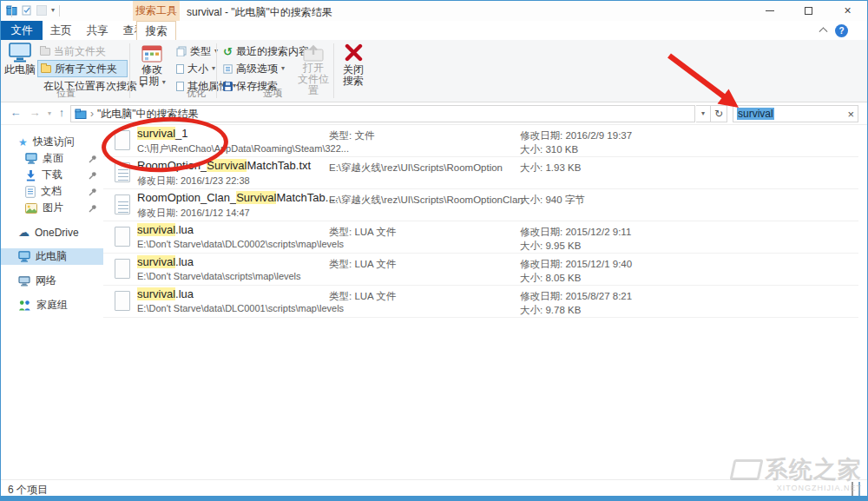 The height and width of the screenshot is (501, 868). What do you see at coordinates (22, 30) in the screenshot?
I see `tab-file: 文件` at bounding box center [22, 30].